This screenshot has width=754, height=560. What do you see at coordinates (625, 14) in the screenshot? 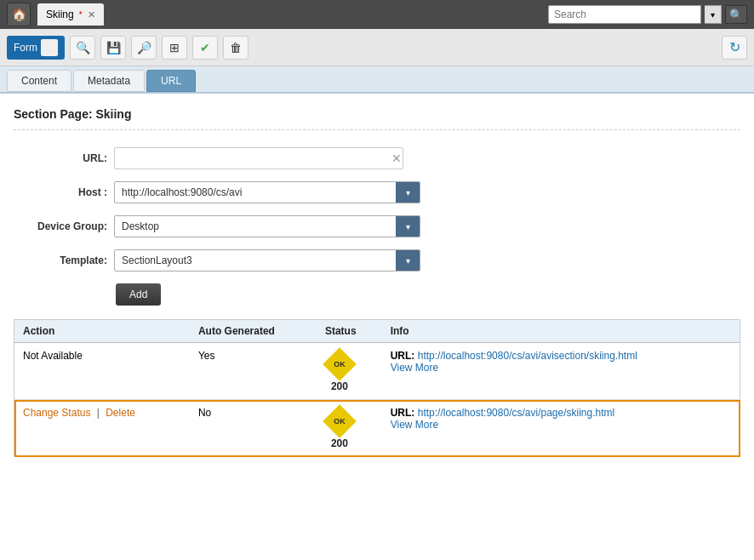
I see `search-input` at bounding box center [625, 14].